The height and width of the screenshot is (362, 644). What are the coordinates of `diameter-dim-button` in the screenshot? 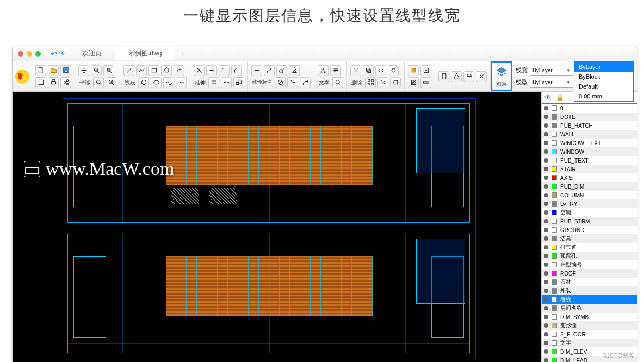 It's located at (280, 83).